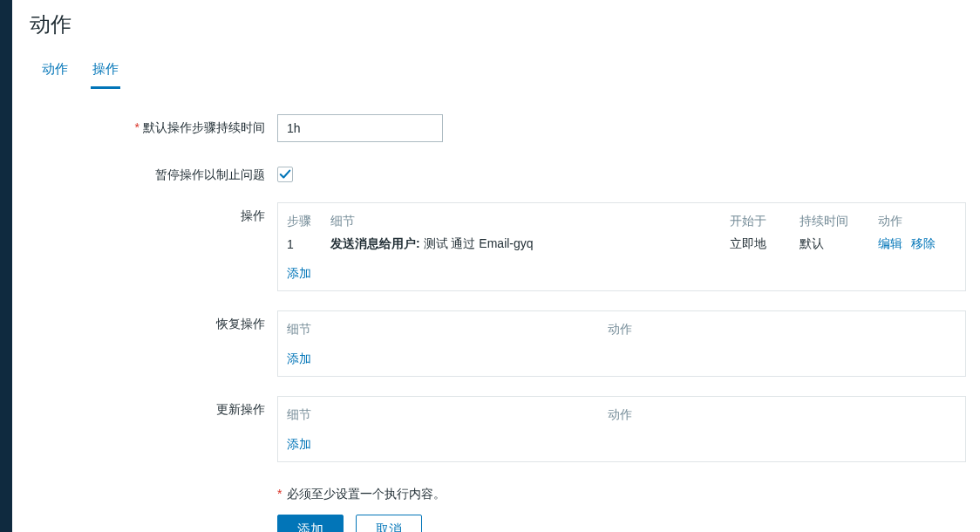 The height and width of the screenshot is (532, 980). Describe the element at coordinates (839, 244) in the screenshot. I see `cell-duration: 默认` at that location.